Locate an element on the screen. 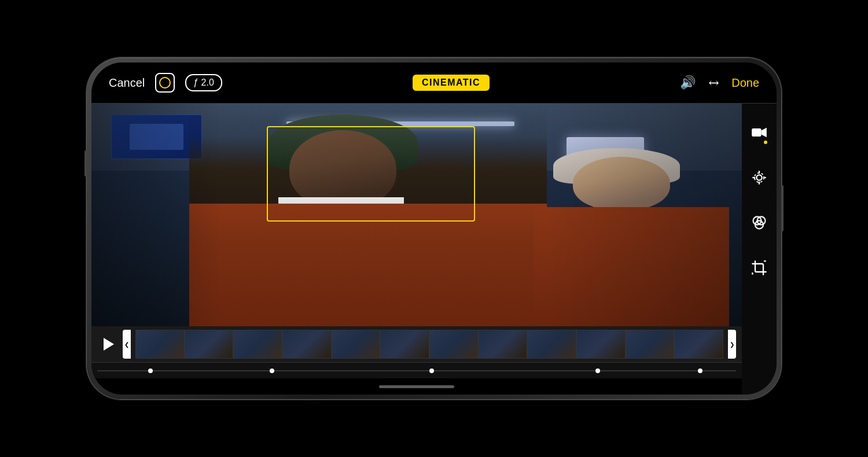  face-main is located at coordinates (343, 169).